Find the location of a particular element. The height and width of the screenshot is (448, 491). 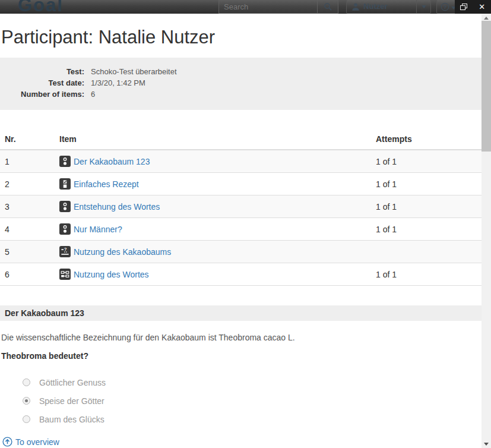

table-row: 1 Der Kakaobaum 123 1 of 1 is located at coordinates (241, 162).